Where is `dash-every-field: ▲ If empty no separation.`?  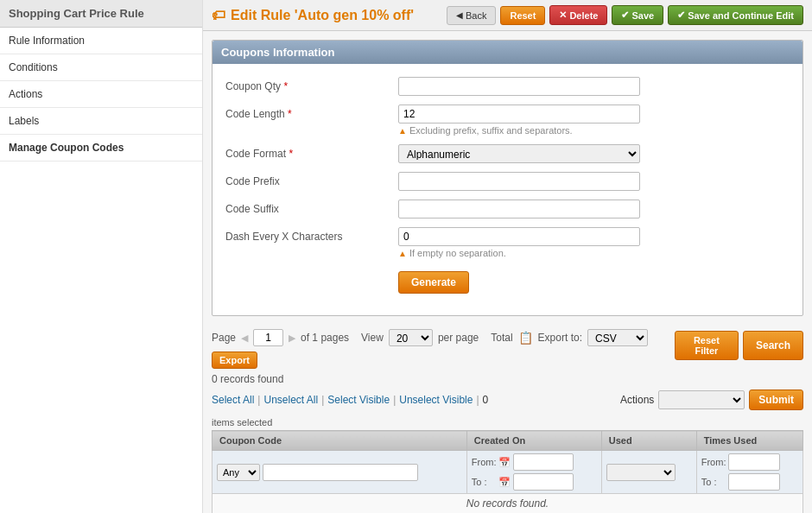 dash-every-field: ▲ If empty no separation. is located at coordinates (594, 243).